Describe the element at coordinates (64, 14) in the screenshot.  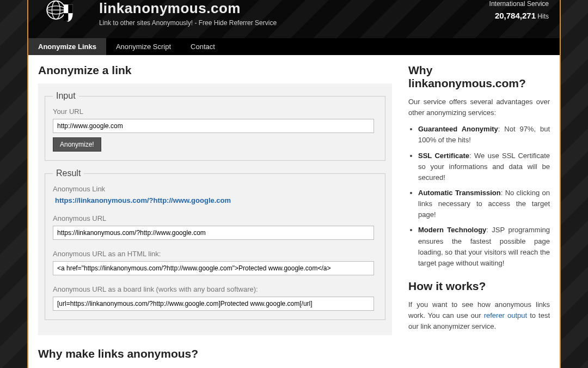
I see `site-logo` at that location.